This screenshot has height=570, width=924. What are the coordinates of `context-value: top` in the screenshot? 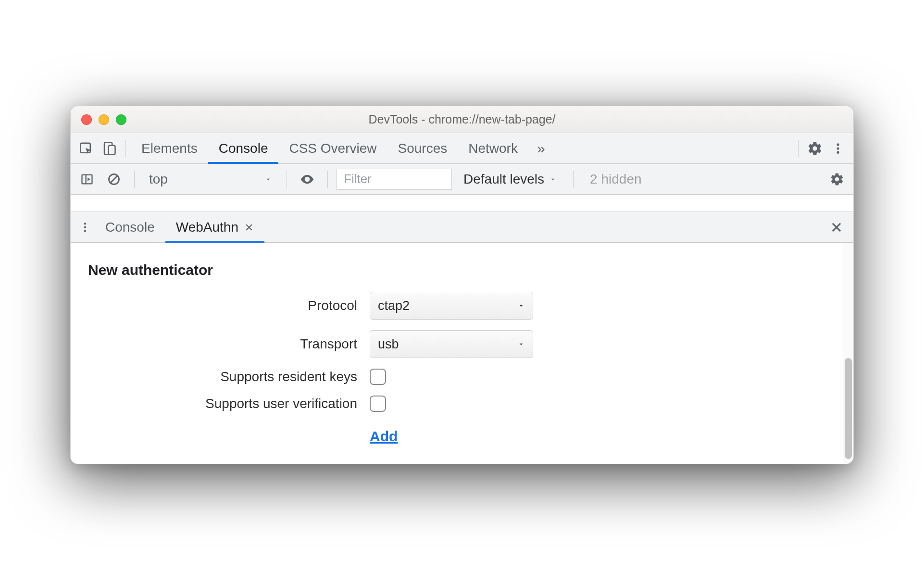 It's located at (159, 179).